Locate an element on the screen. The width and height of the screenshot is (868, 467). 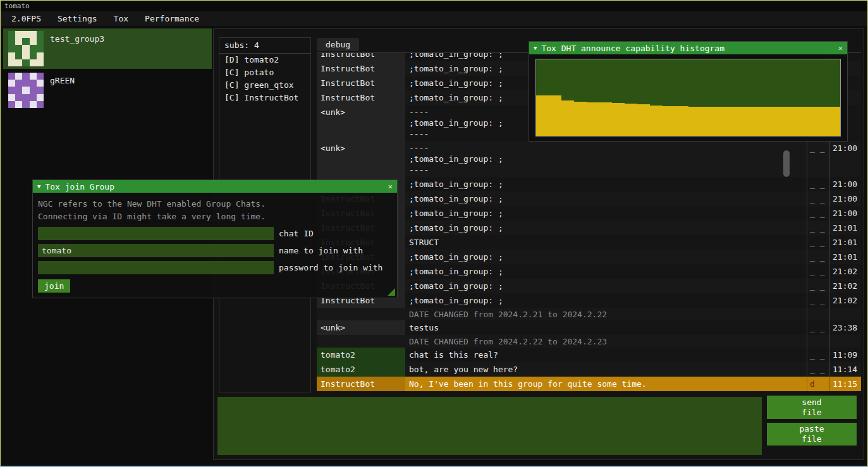
time-cell: 21:01 is located at coordinates (845, 243).